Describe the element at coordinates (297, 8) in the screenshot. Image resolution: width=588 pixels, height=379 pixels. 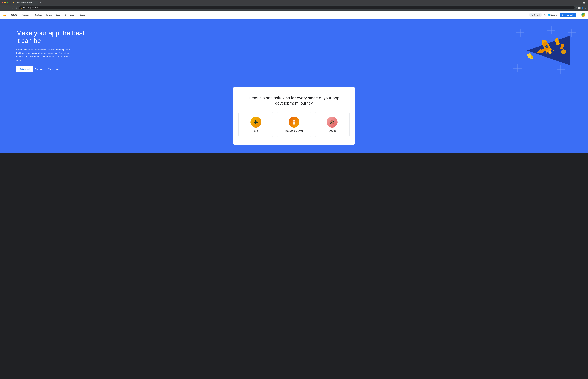
I see `address-bar: 🔒 firebase.google.com` at that location.